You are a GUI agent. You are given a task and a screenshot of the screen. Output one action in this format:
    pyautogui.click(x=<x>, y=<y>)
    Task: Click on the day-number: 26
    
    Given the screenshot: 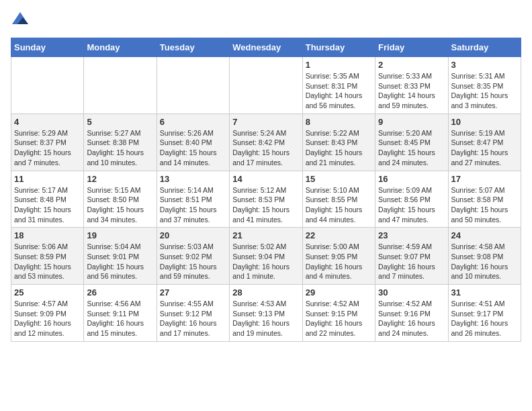 What is the action you would take?
    pyautogui.click(x=120, y=293)
    